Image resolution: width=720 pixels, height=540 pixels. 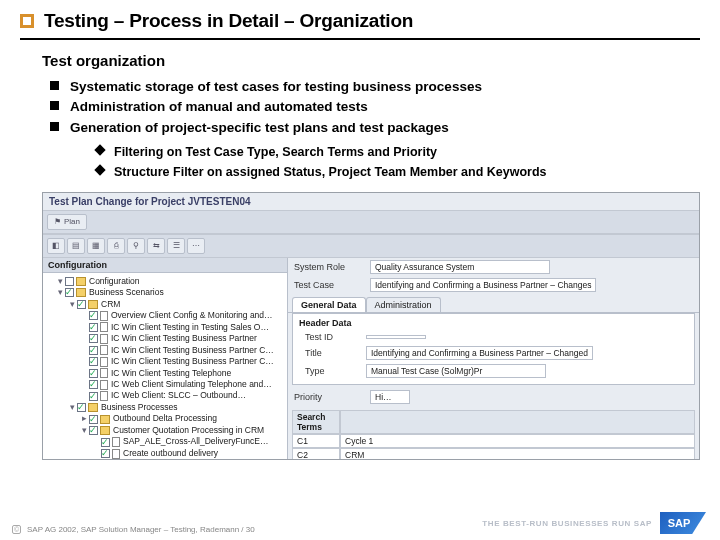 What do you see at coordinates (196, 246) in the screenshot?
I see `toolbar-icon: ⋯` at bounding box center [196, 246].